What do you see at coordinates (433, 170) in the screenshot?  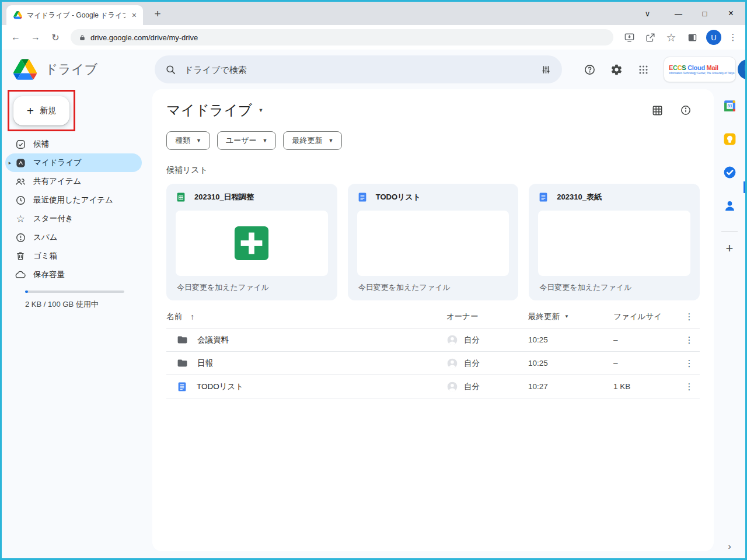 I see `suggestions-label: 候補リスト` at bounding box center [433, 170].